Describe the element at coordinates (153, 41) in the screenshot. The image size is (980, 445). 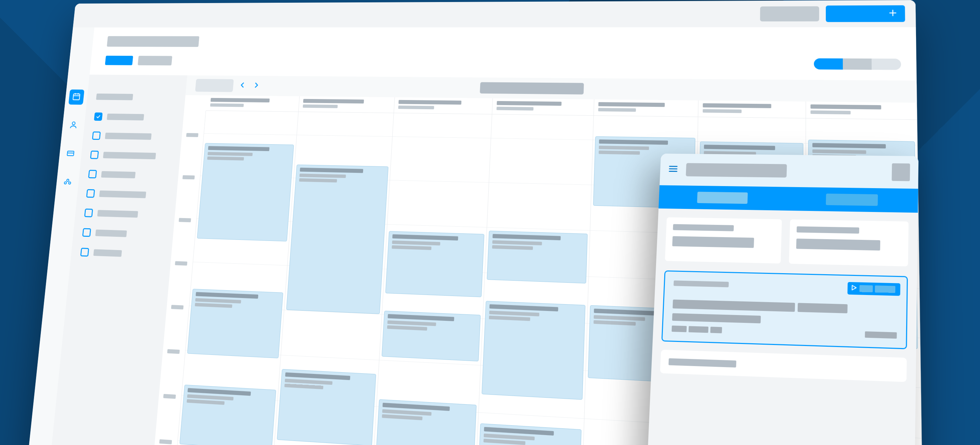
I see `page-title` at that location.